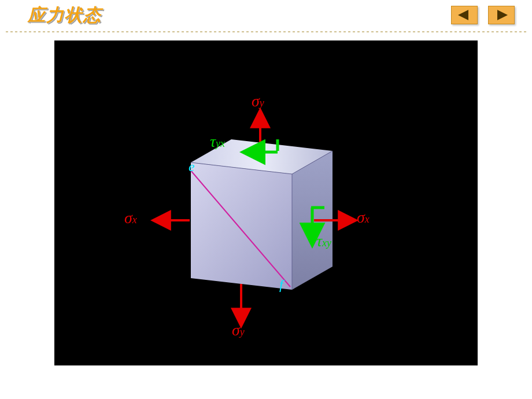 This screenshot has height=399, width=532. Describe the element at coordinates (464, 15) in the screenshot. I see `triangle-left-icon` at that location.